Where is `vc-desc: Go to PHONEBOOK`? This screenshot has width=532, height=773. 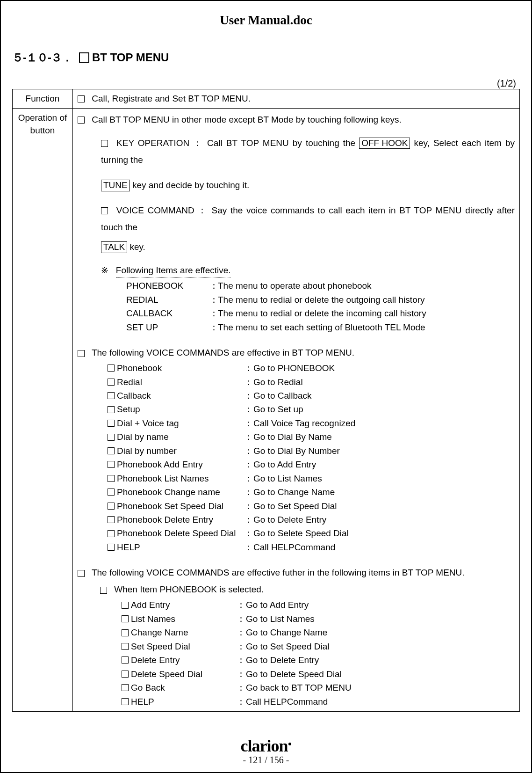
vc-desc: Go to PHONEBOOK is located at coordinates (384, 368).